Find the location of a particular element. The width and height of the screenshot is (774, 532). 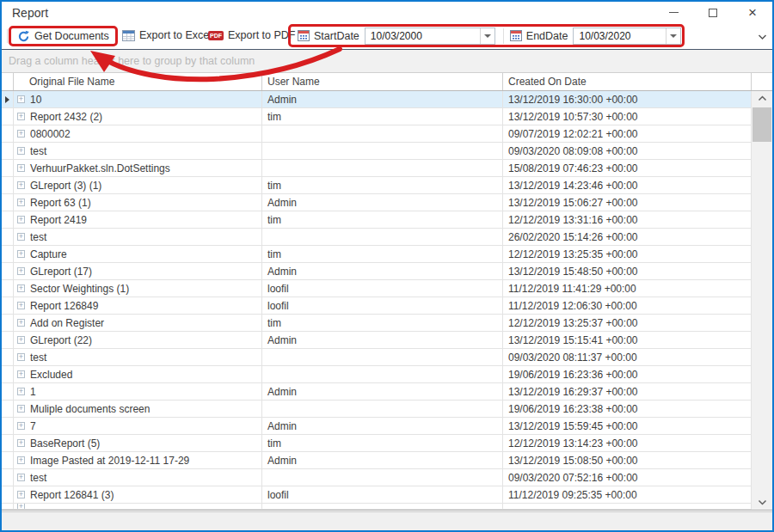

table-row: +Excluded19/06/2019 16:23:36 +00:00 is located at coordinates (377, 375).